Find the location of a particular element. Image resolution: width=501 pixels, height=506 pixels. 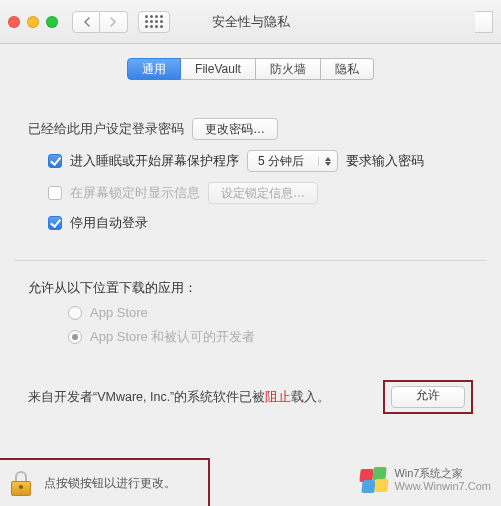

windows-flag-icon is located at coordinates (374, 480).